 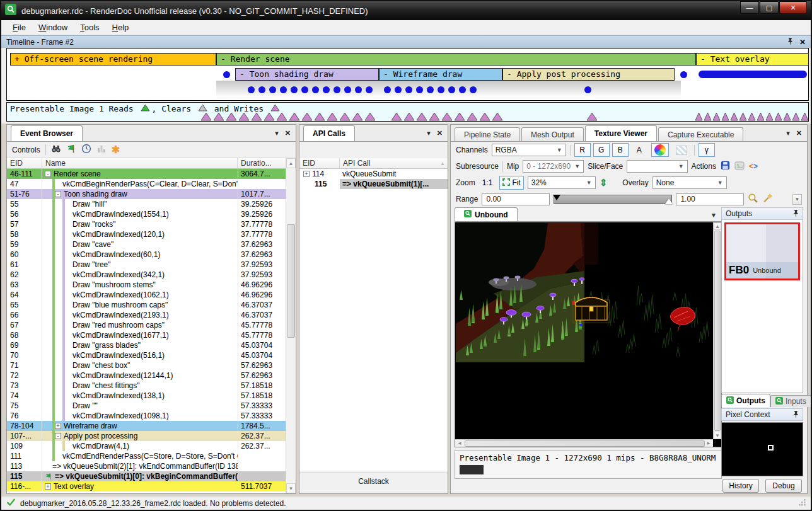 I want to click on view-code-icon: <>, so click(x=753, y=166).